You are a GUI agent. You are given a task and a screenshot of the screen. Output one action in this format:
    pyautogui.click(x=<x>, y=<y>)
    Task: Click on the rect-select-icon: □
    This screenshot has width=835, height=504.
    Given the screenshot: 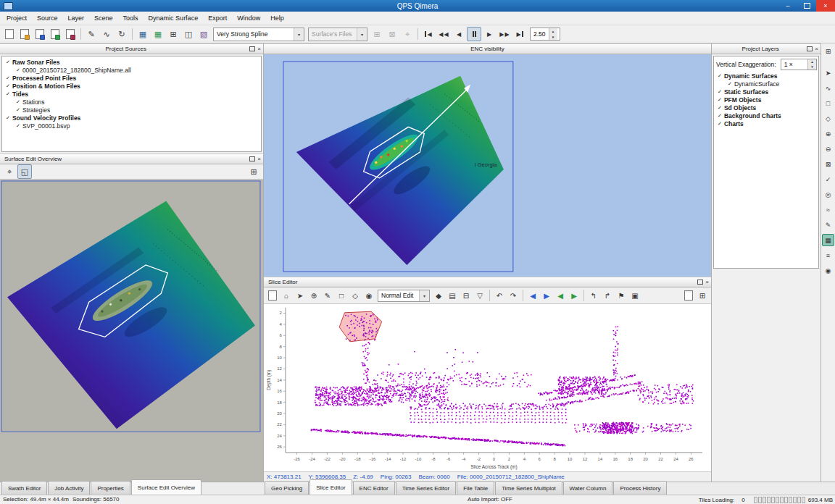 What is the action you would take?
    pyautogui.click(x=341, y=295)
    